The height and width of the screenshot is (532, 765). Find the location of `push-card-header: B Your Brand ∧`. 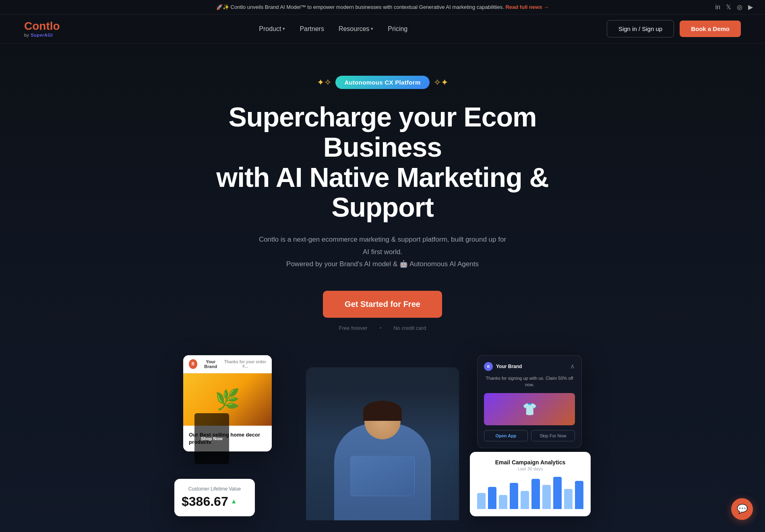

push-card-header: B Your Brand ∧ is located at coordinates (529, 366).